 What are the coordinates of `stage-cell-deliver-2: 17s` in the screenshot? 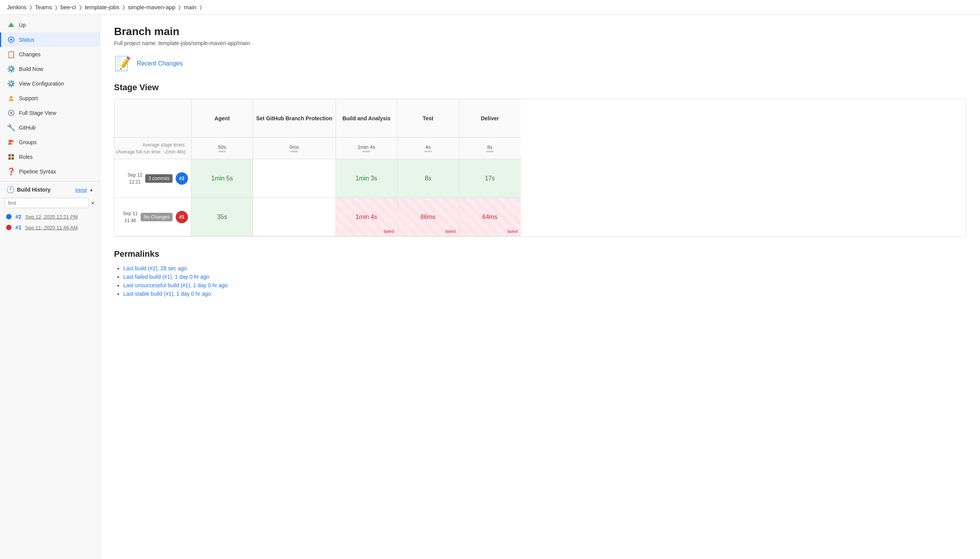 It's located at (490, 178).